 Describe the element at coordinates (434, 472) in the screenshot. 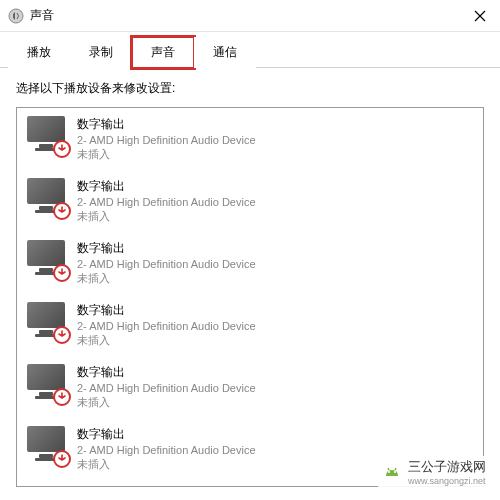

I see `watermark: 三公子游戏网 www.sangongzi.net` at that location.